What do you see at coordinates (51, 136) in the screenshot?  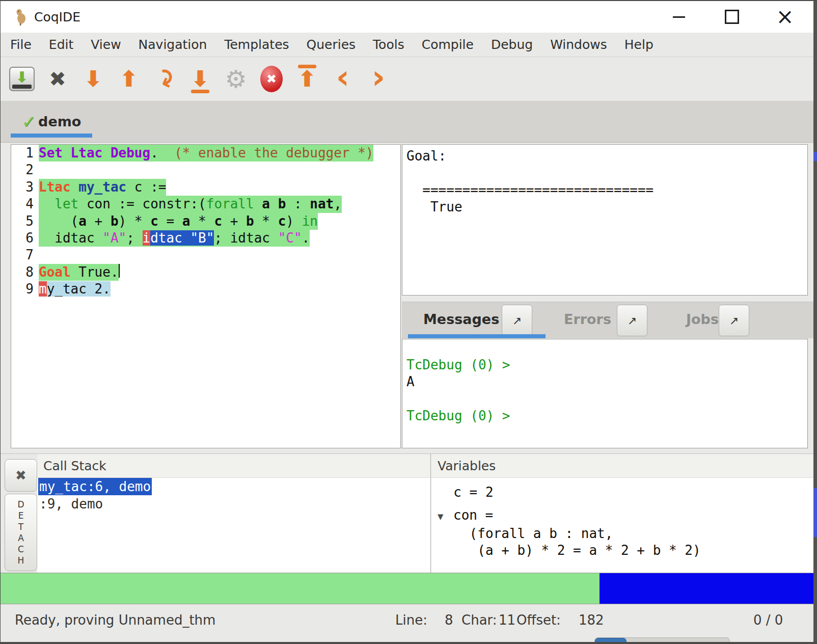 I see `active-tab-indicator` at bounding box center [51, 136].